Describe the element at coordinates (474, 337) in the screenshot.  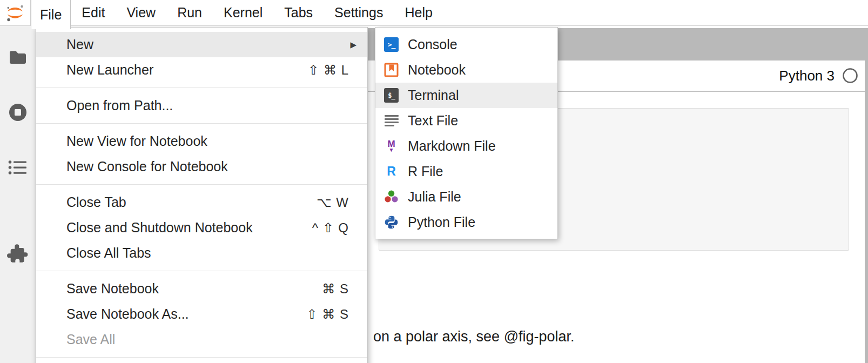
I see `markdown-cell-text: on a polar axis, see @fig-polar.` at that location.